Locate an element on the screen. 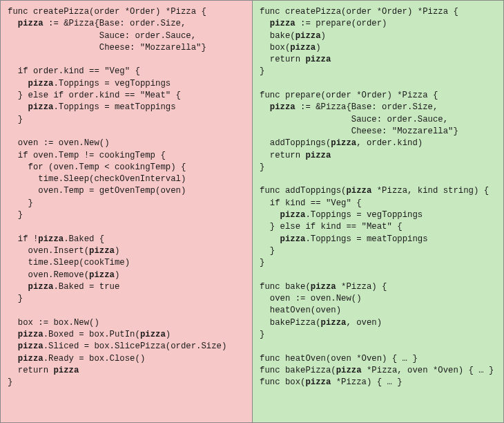 Image resolution: width=504 pixels, height=423 pixels. code-line: time.Sleep(cookTime) is located at coordinates (69, 263).